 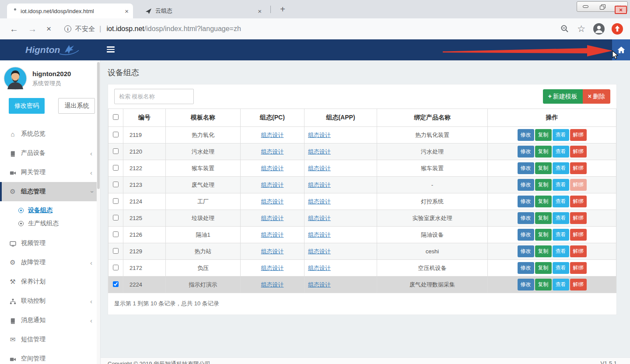 I want to click on sidebar-item-space-management: 空间管理, so click(x=50, y=357).